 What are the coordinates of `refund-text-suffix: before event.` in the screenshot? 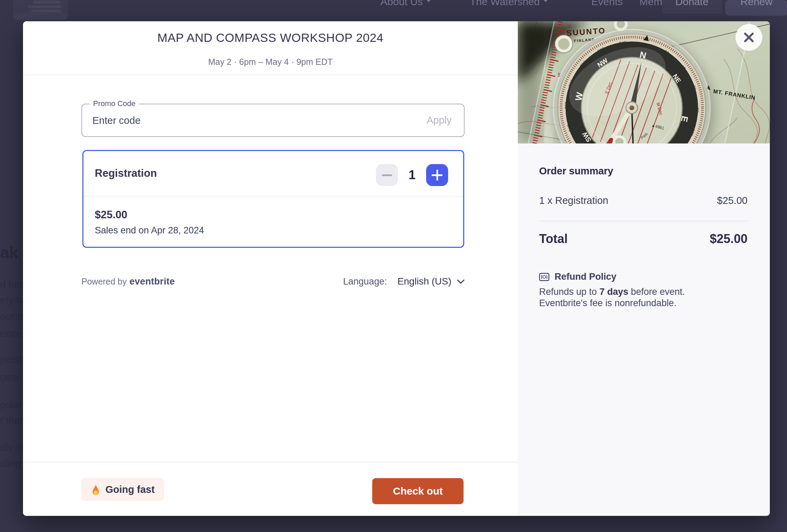 It's located at (657, 292).